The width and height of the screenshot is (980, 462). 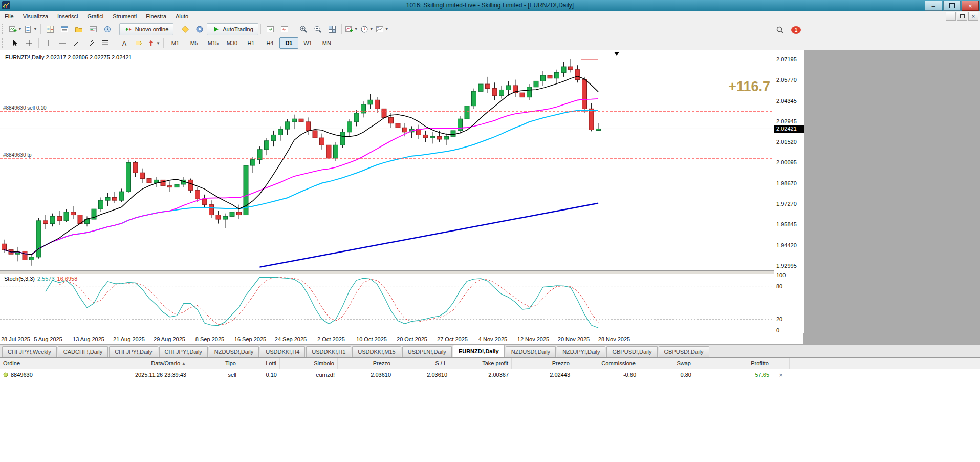 What do you see at coordinates (606, 363) in the screenshot?
I see `column-header-commissione: Commissione` at bounding box center [606, 363].